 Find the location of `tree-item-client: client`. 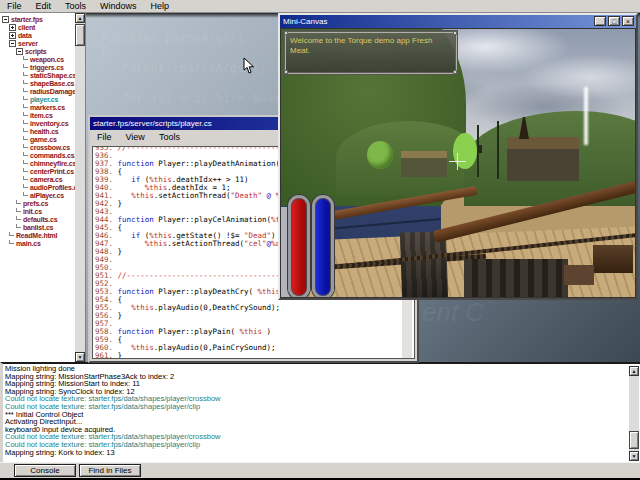

tree-item-client: client is located at coordinates (38, 27).